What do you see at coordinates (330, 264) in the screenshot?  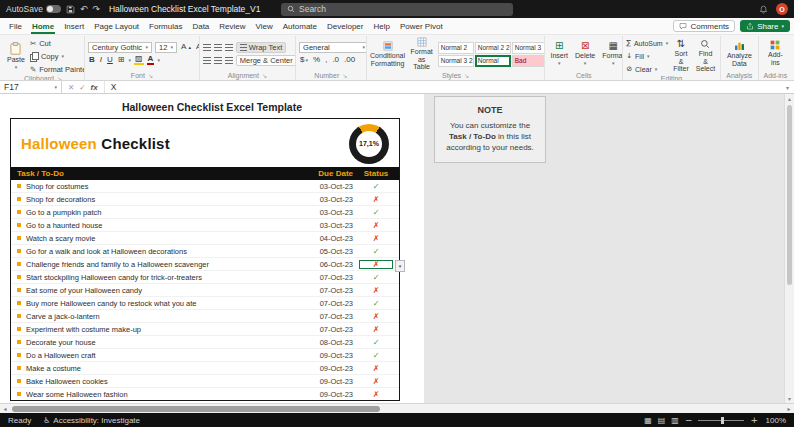 I see `due-date-cell: 06-Oct-23` at bounding box center [330, 264].